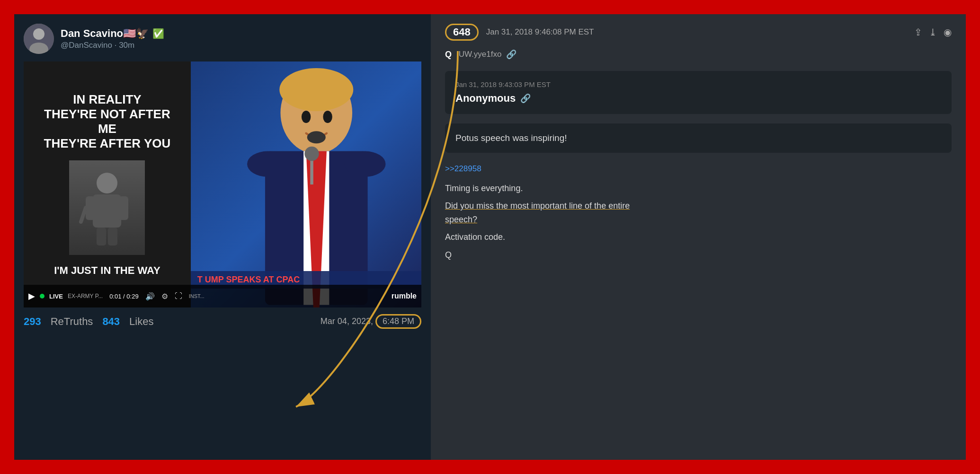 The width and height of the screenshot is (980, 474). What do you see at coordinates (698, 84) in the screenshot?
I see `anon-timestamp: Jan 31, 2018 9:43:03 PM EST` at bounding box center [698, 84].